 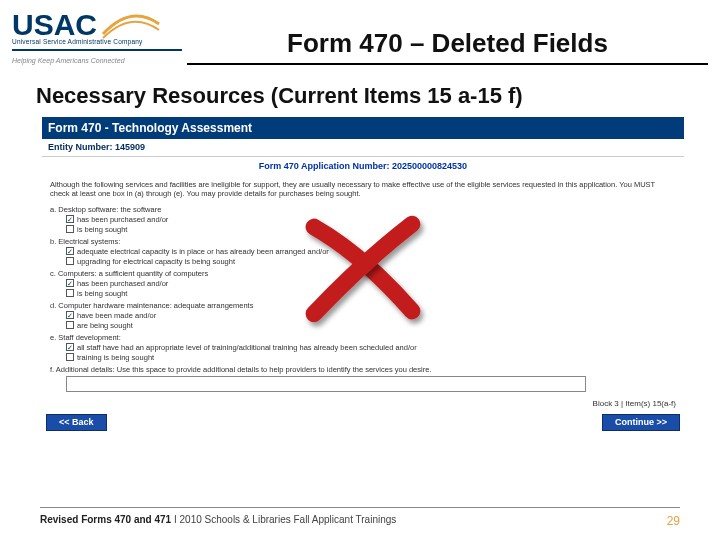 What do you see at coordinates (100, 60) in the screenshot?
I see `logo-tagline: Helping Keep Americans Connected` at bounding box center [100, 60].